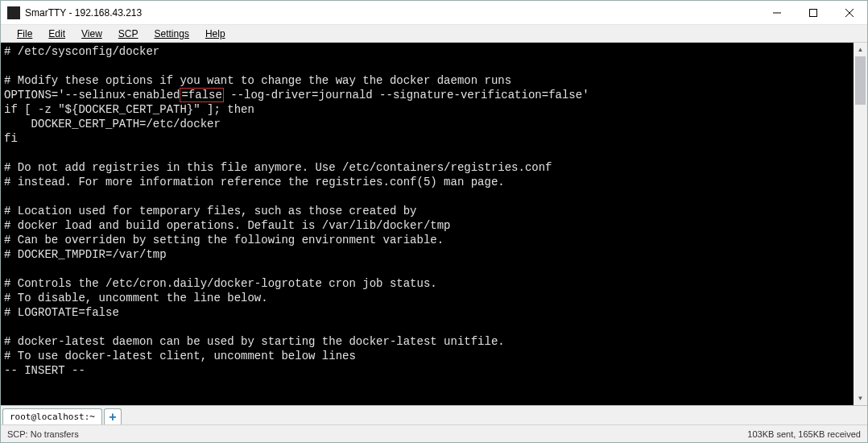 This screenshot has width=868, height=443. What do you see at coordinates (860, 224) in the screenshot?
I see `vertical-scrollbar: ▲ ▼` at bounding box center [860, 224].